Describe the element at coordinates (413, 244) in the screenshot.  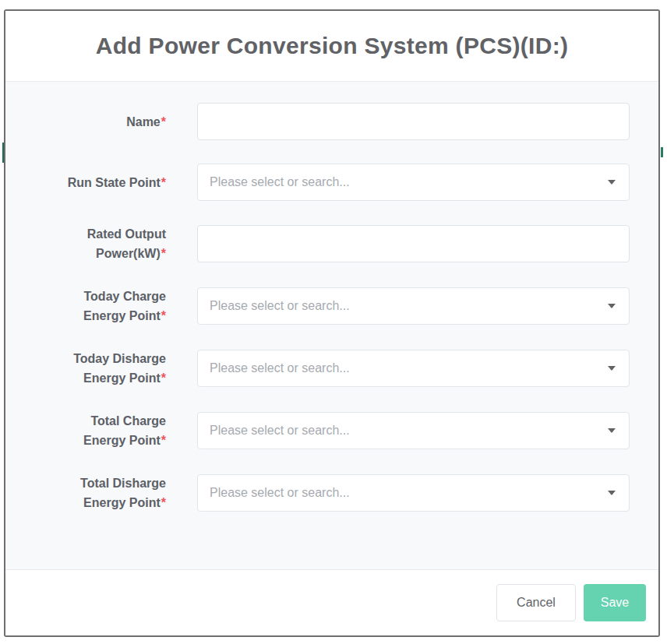
I see `rated-output-power-input` at that location.